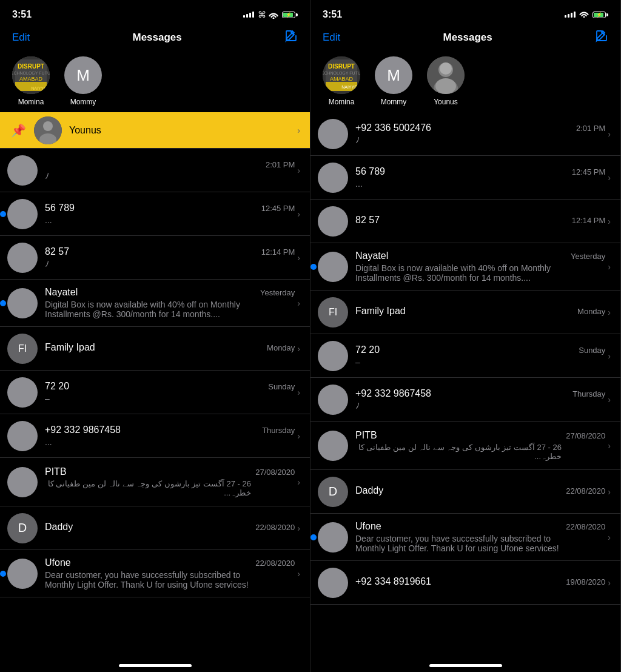 This screenshot has height=672, width=621. What do you see at coordinates (298, 258) in the screenshot?
I see `left-msg-2-chevron: ›` at bounding box center [298, 258].